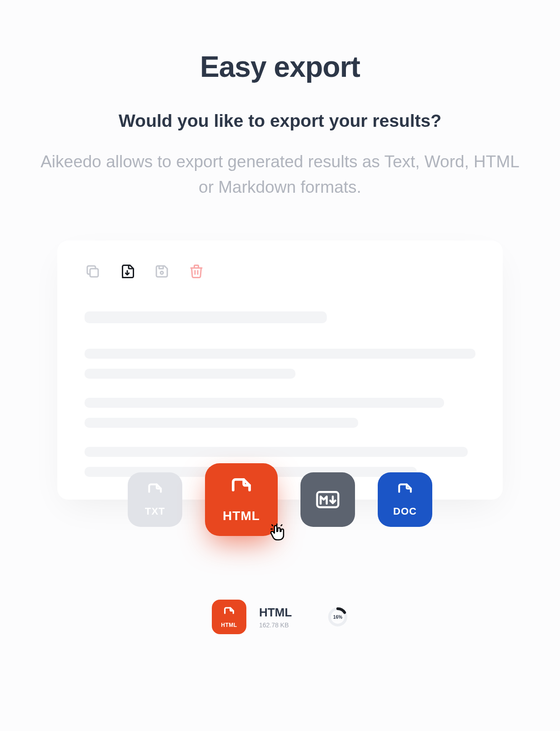 The height and width of the screenshot is (731, 560). Describe the element at coordinates (155, 500) in the screenshot. I see `export-tile-txt: TXT` at that location.